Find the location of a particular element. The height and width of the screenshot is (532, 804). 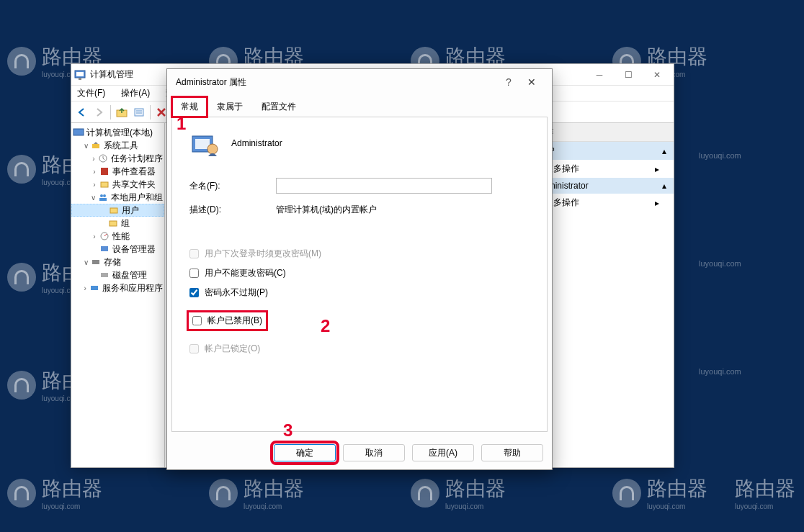

cancel-button: 取消 is located at coordinates (374, 453).